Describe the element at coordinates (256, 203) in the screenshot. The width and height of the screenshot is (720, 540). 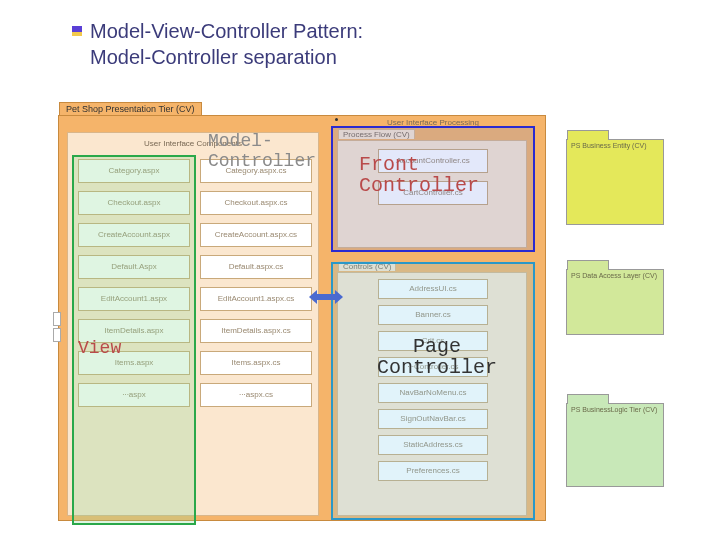
I see `file-box: Checkout.aspx.cs` at that location.